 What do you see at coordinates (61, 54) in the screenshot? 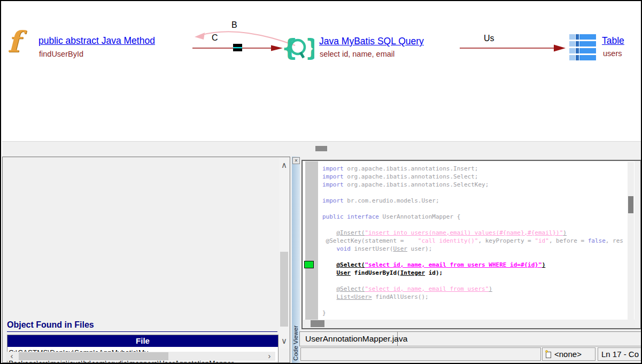
I see `java-method-name: findUserById` at bounding box center [61, 54].